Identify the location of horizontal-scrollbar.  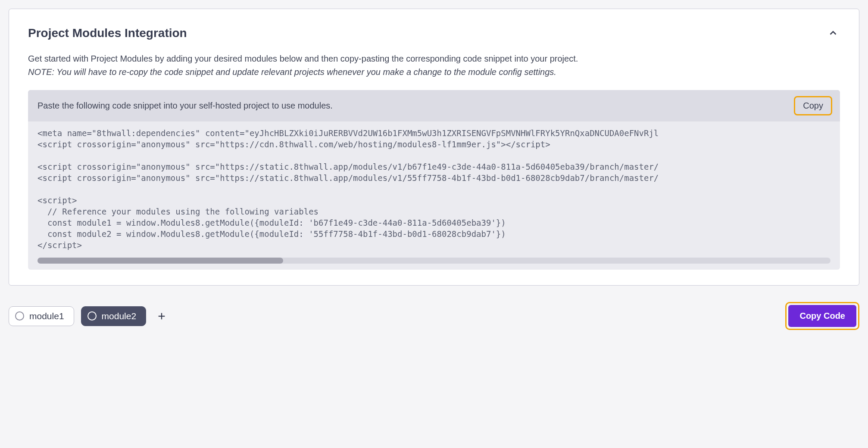
(434, 261).